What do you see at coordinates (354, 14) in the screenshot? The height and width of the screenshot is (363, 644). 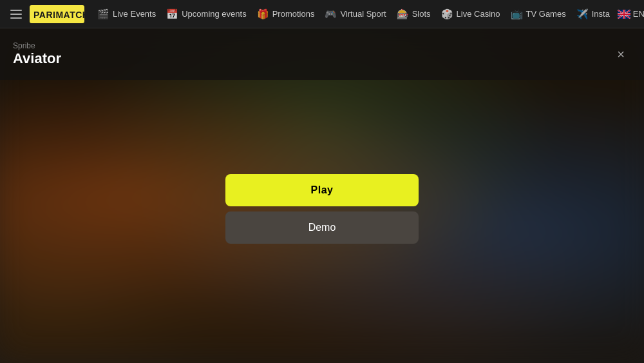 I see `nav-items: 🎬 Live Events 📅 Upcoming events 🎁 Promot…` at bounding box center [354, 14].